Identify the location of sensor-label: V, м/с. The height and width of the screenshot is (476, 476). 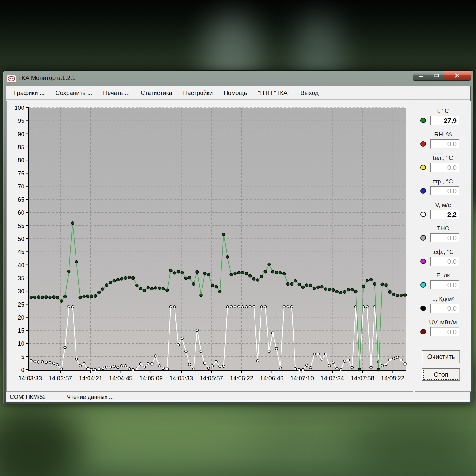
(443, 205).